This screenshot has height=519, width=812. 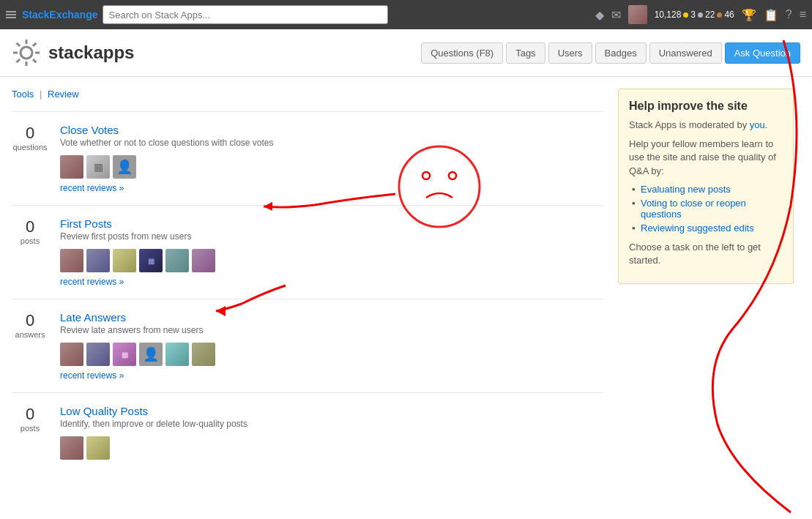 What do you see at coordinates (332, 448) in the screenshot?
I see `review-avatars-lq` at bounding box center [332, 448].